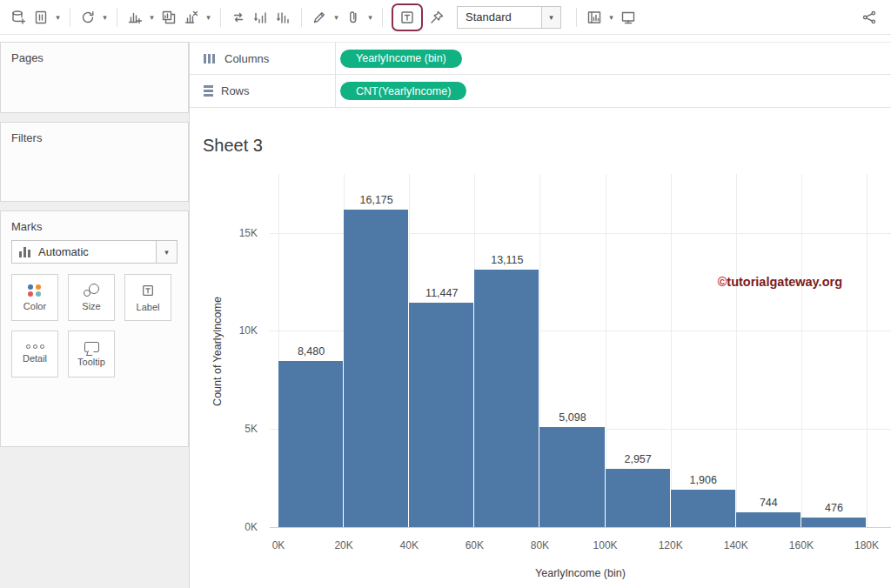 The height and width of the screenshot is (588, 891). I want to click on rows-pill-area: CNT(YearlyIncome), so click(613, 90).